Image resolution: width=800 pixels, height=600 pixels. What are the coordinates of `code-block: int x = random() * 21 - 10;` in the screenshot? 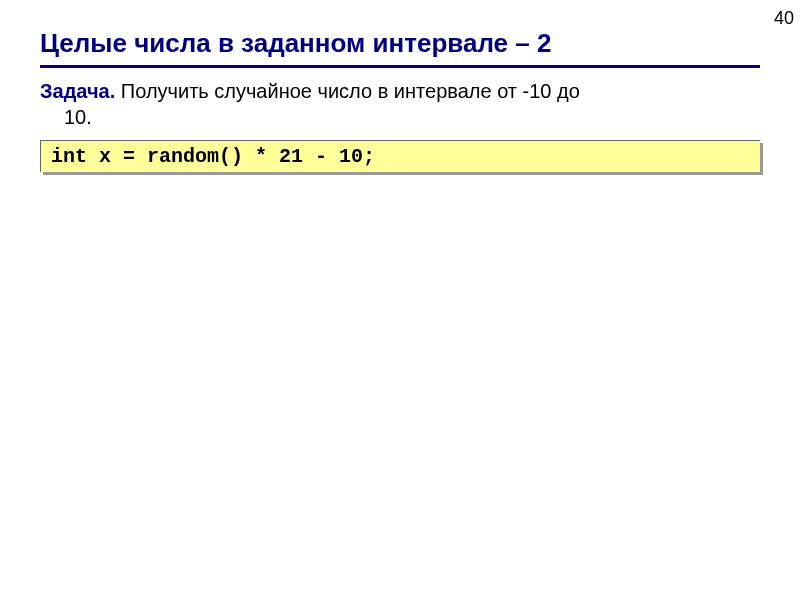 It's located at (400, 156).